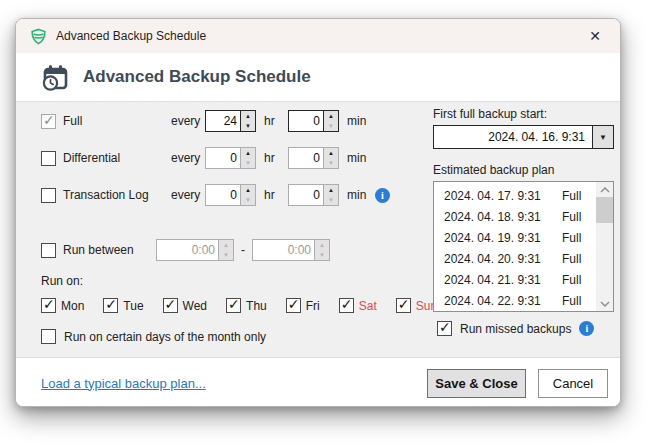 The width and height of the screenshot is (668, 445). Describe the element at coordinates (306, 121) in the screenshot. I see `full-min-value: 0` at that location.